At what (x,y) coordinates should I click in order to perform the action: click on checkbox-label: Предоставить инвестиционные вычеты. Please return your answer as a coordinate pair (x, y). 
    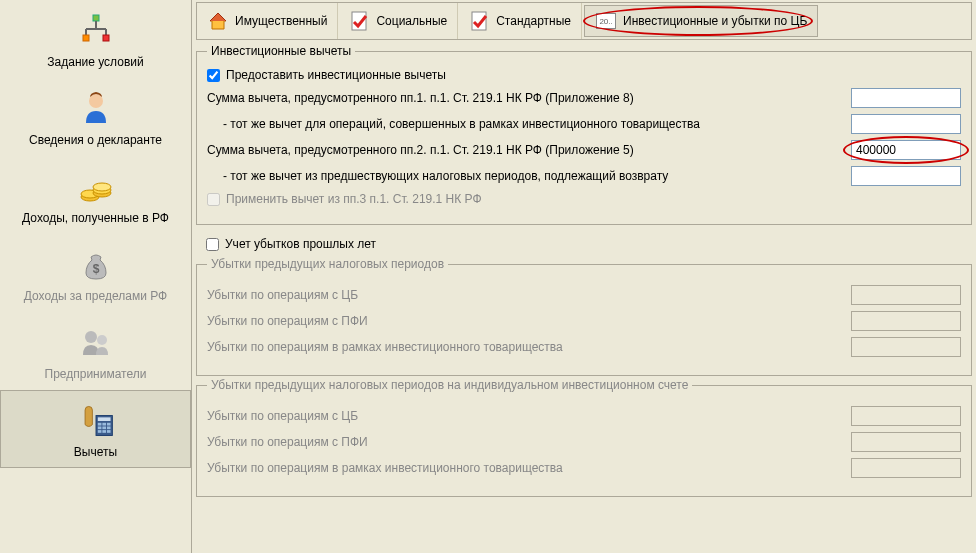
    Looking at the image, I should click on (336, 75).